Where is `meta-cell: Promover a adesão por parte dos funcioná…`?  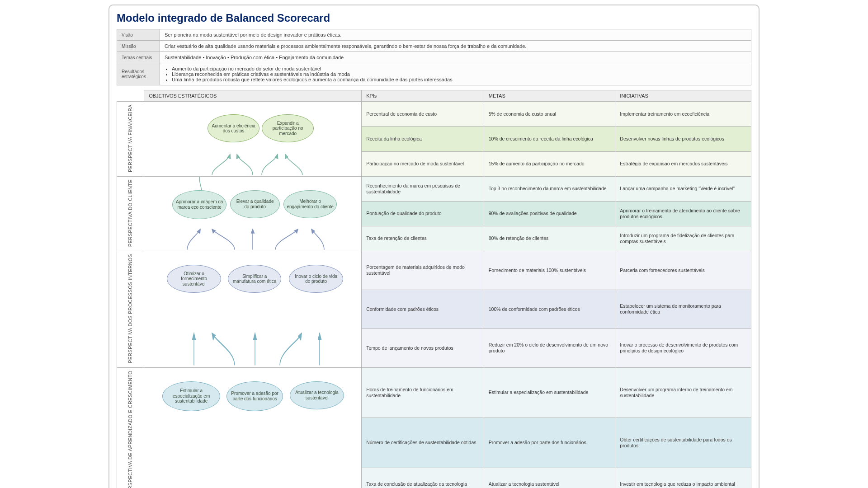 meta-cell: Promover a adesão por parte dos funcioná… is located at coordinates (550, 443).